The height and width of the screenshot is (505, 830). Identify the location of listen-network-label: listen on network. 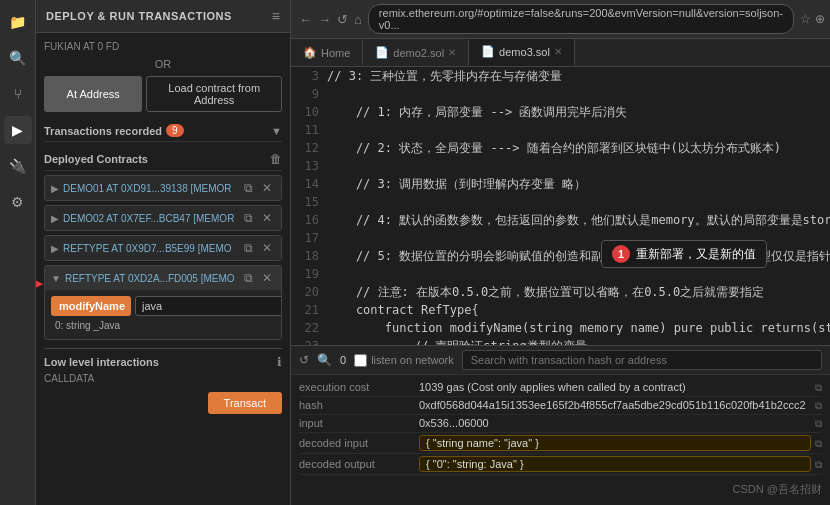
(404, 360).